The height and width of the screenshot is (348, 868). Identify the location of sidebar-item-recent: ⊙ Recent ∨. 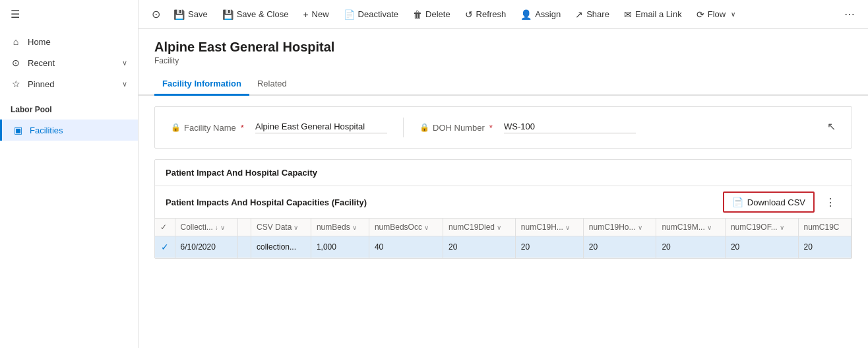
(69, 63).